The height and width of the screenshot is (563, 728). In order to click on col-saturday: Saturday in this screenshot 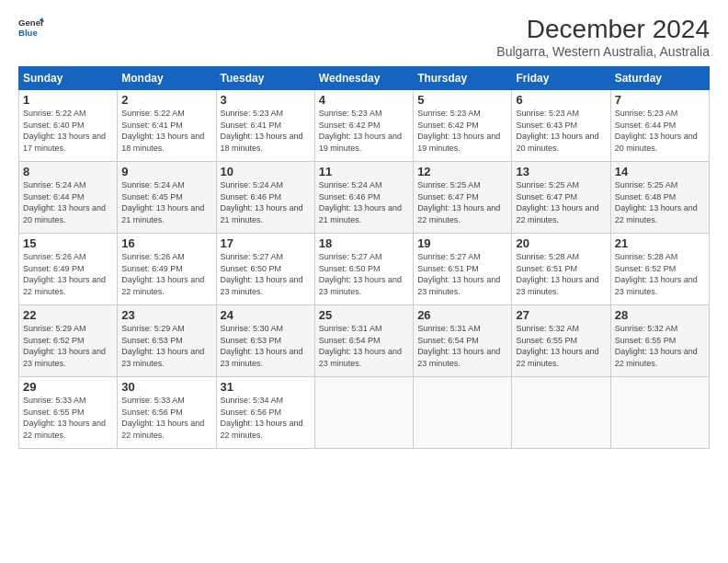, I will do `click(660, 79)`.